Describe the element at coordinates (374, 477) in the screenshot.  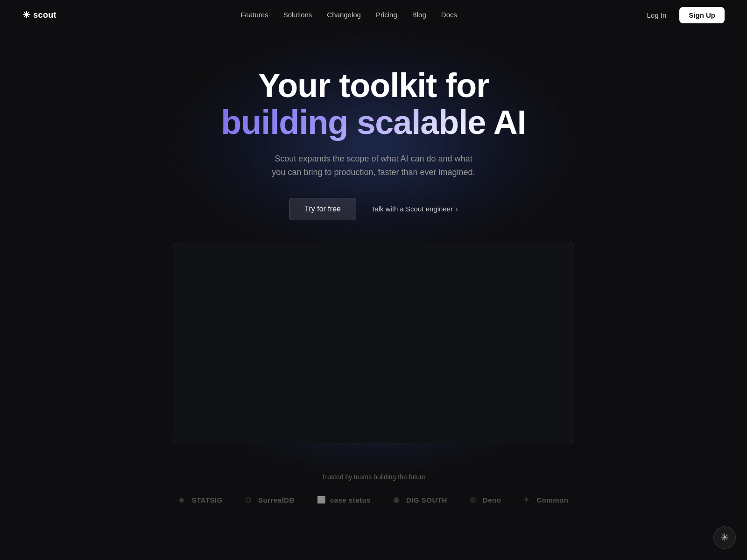
I see `trusted-label: Trusted by teams building the future` at that location.